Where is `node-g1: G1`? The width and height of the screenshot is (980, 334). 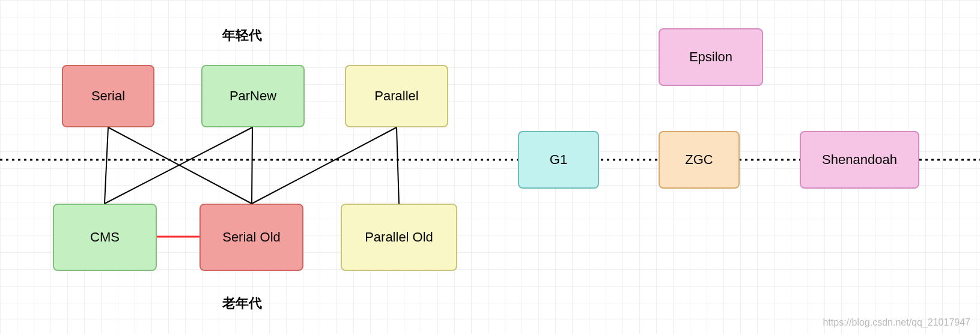
node-g1: G1 is located at coordinates (559, 160).